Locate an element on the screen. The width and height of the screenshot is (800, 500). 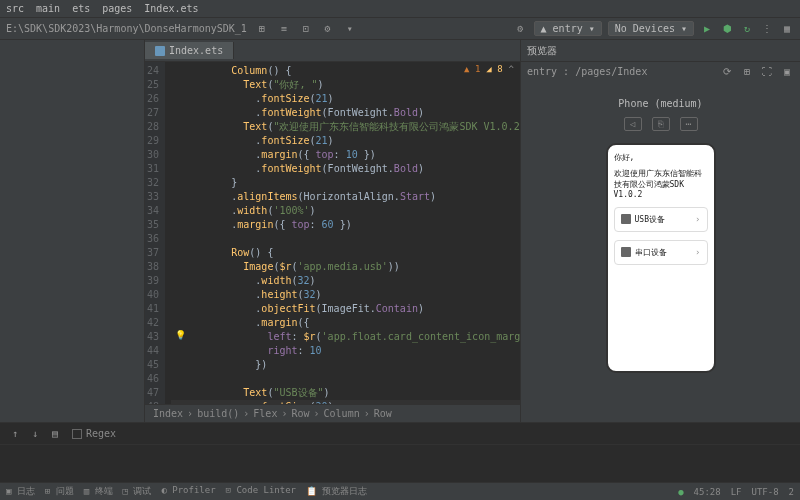
device-select: No Devices ▾ is located at coordinates (651, 28).